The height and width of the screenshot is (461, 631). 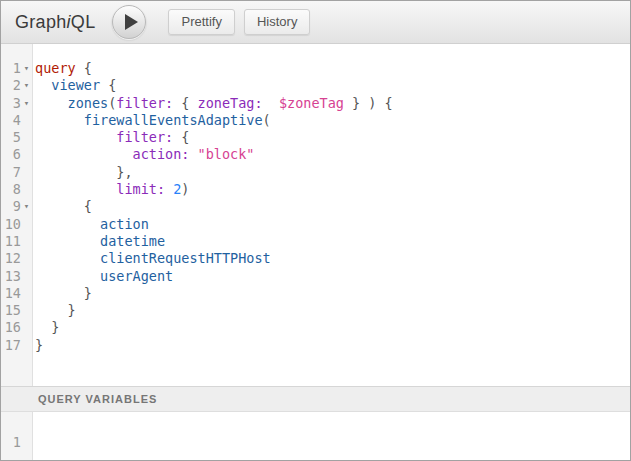 I want to click on line-number: 16, so click(x=16, y=328).